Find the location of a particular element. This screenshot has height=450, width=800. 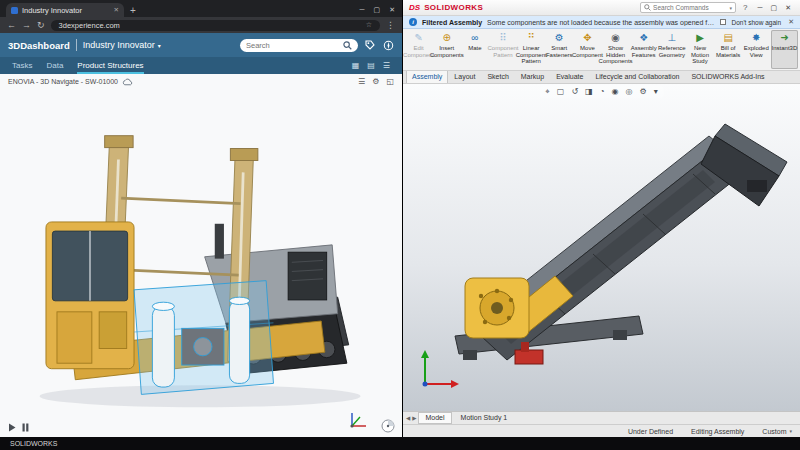

view-orientation-icon: ◔ is located at coordinates (602, 92).